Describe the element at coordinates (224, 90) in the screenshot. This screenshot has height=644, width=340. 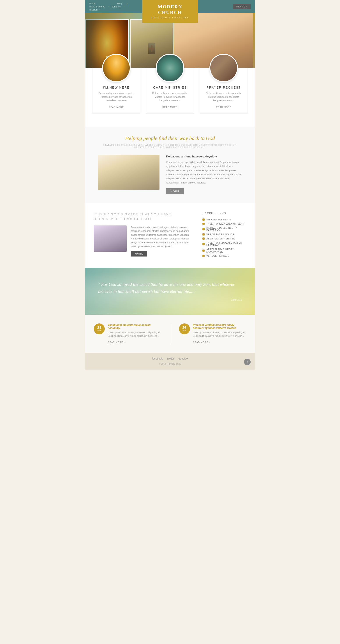
I see `card-prayer: PRAYER REQUEST Dolores utliquam eratasas…` at that location.